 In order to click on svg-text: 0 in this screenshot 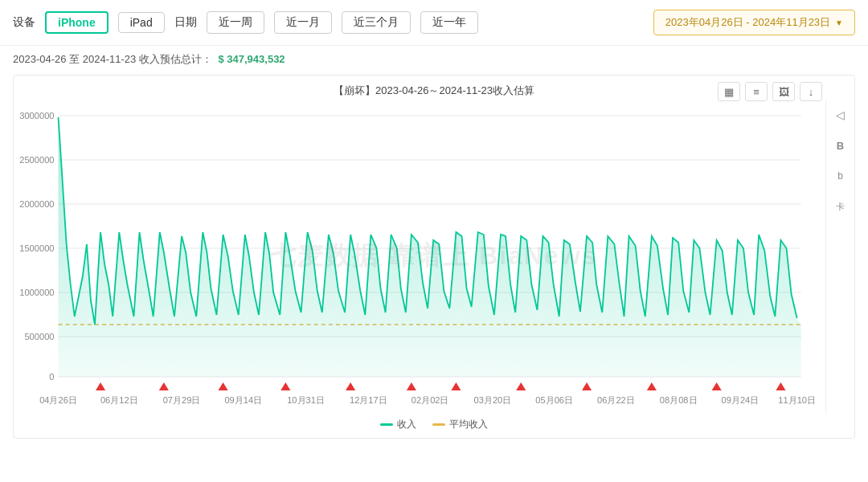, I will do `click(51, 377)`.